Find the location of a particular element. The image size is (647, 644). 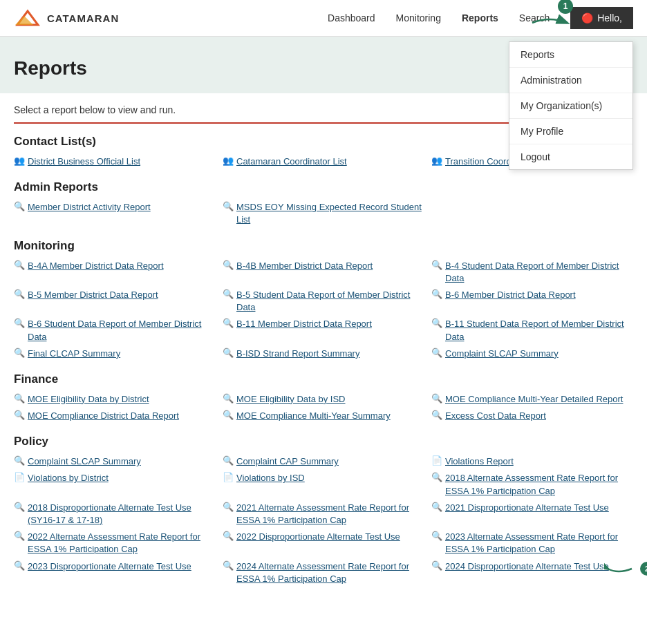

contact-icon-0: 👥 is located at coordinates (19, 160).